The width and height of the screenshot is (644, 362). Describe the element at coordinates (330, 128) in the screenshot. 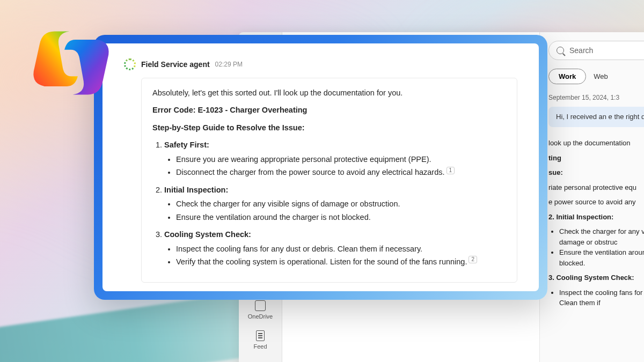

I see `guide-title: Step-by-Step Guide to Resolve the Issue:` at that location.